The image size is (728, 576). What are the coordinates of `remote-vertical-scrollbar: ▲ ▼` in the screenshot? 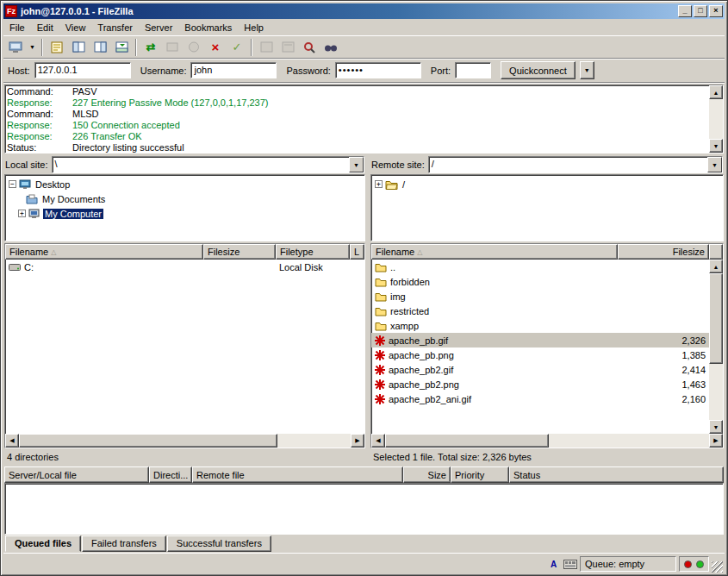 It's located at (716, 347).